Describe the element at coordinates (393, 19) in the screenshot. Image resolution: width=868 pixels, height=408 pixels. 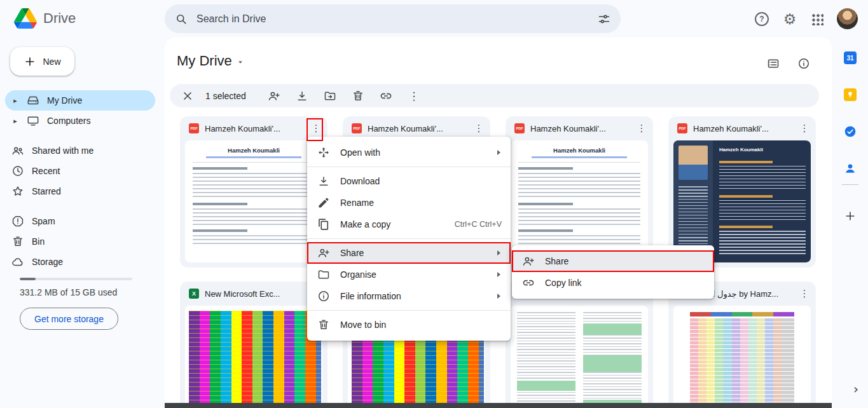
I see `search-input` at that location.